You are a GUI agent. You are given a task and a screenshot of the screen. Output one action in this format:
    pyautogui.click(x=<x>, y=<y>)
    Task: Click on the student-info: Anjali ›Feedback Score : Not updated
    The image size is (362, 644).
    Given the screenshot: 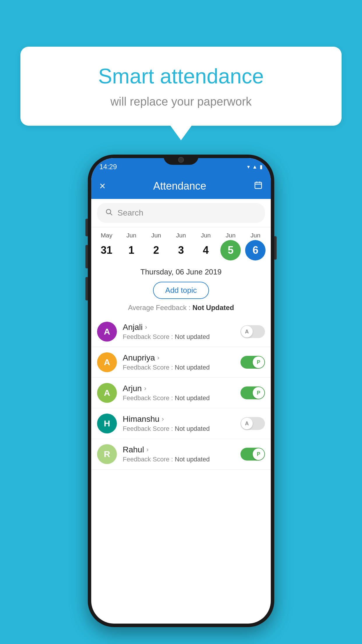 What is the action you would take?
    pyautogui.click(x=182, y=332)
    